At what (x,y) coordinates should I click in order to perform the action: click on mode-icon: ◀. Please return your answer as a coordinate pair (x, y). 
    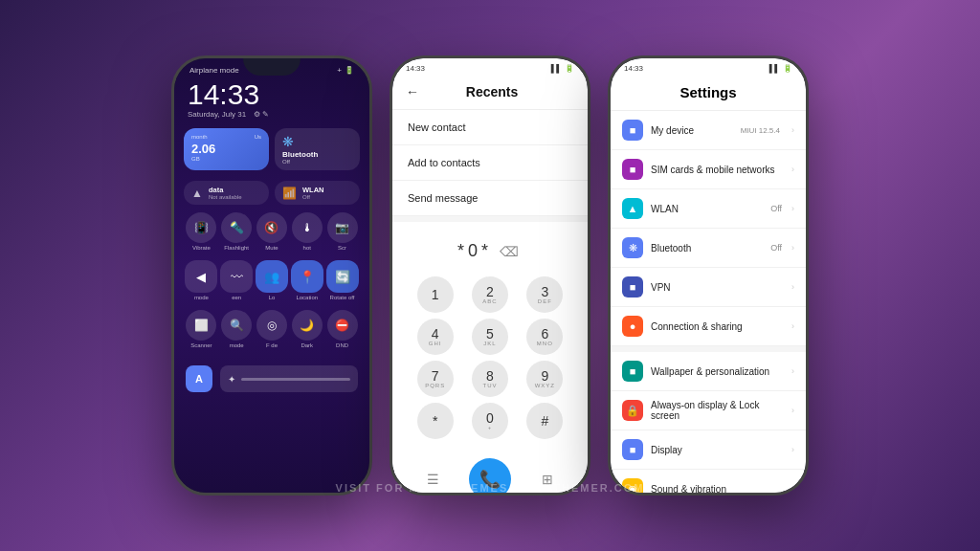
    Looking at the image, I should click on (201, 276).